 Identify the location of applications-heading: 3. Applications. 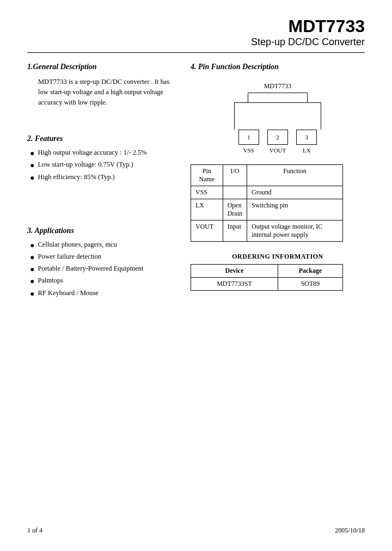
(103, 231).